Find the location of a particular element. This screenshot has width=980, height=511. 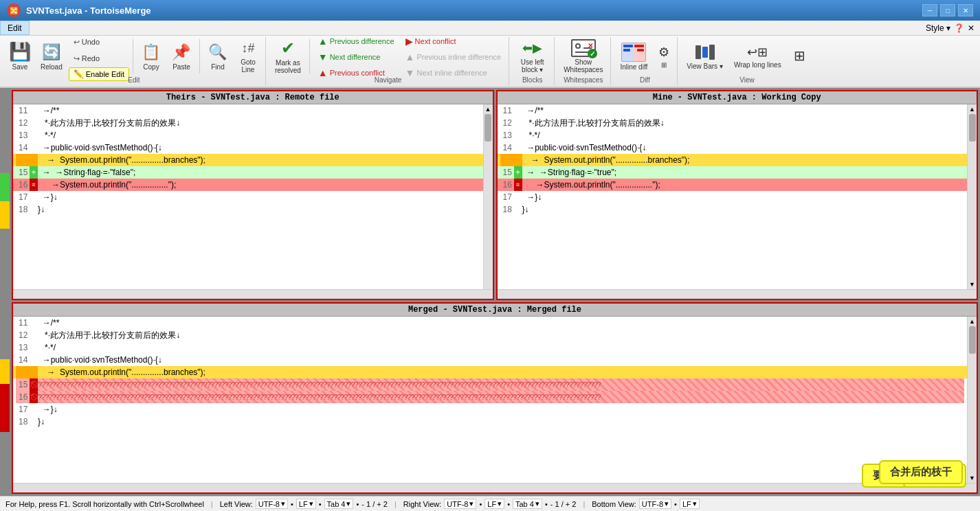

goto-line-button: ↕# GotoLine is located at coordinates (248, 56).